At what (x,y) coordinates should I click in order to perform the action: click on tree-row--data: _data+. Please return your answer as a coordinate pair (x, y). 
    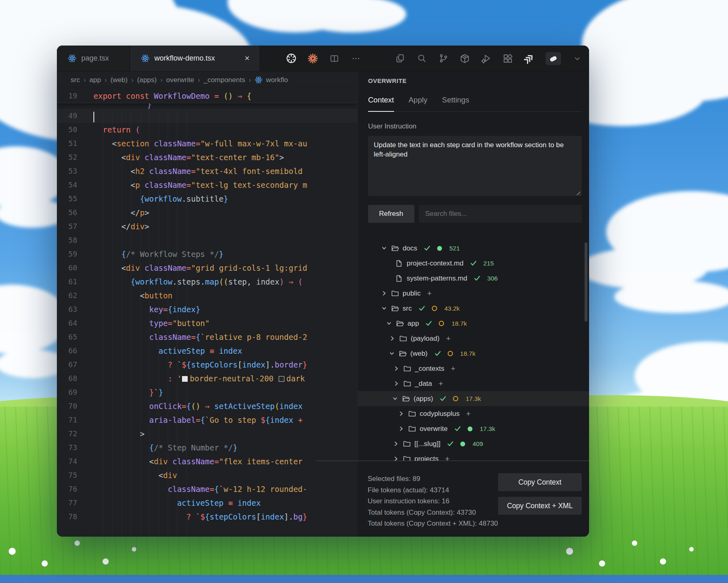
    Looking at the image, I should click on (474, 384).